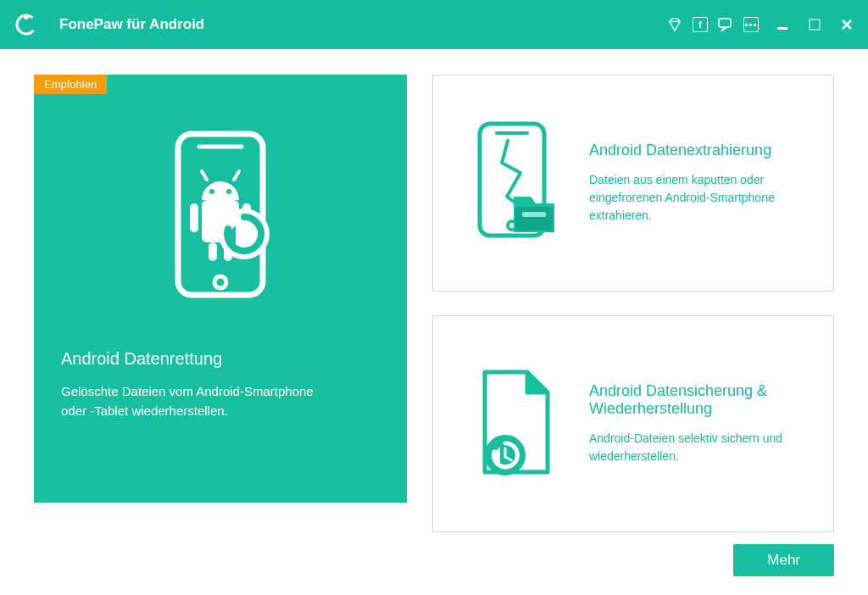  What do you see at coordinates (132, 25) in the screenshot?
I see `app-title: FonePaw für Android` at bounding box center [132, 25].